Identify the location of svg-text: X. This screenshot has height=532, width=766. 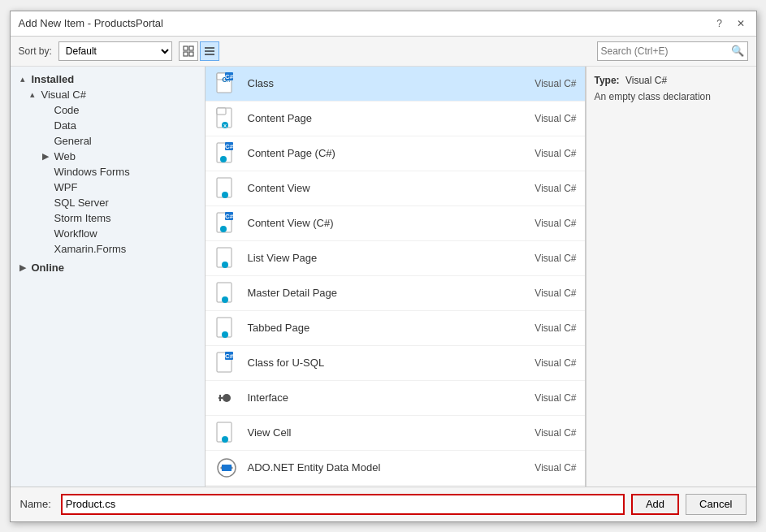
(224, 126).